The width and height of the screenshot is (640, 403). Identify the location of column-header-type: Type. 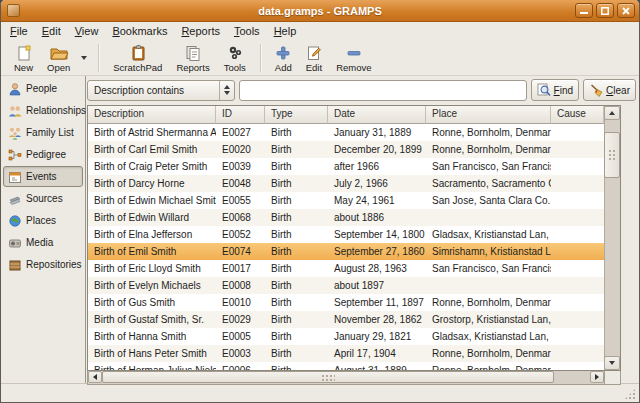
(296, 115).